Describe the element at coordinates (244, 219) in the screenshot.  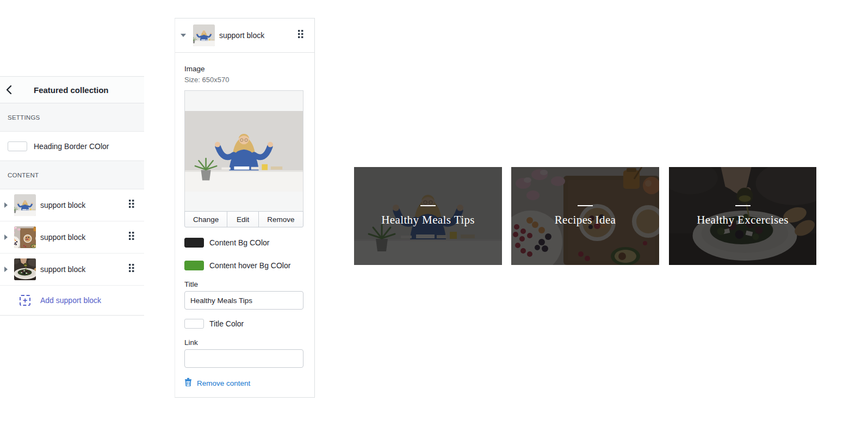
I see `image-actions: Change Edit Remove` at that location.